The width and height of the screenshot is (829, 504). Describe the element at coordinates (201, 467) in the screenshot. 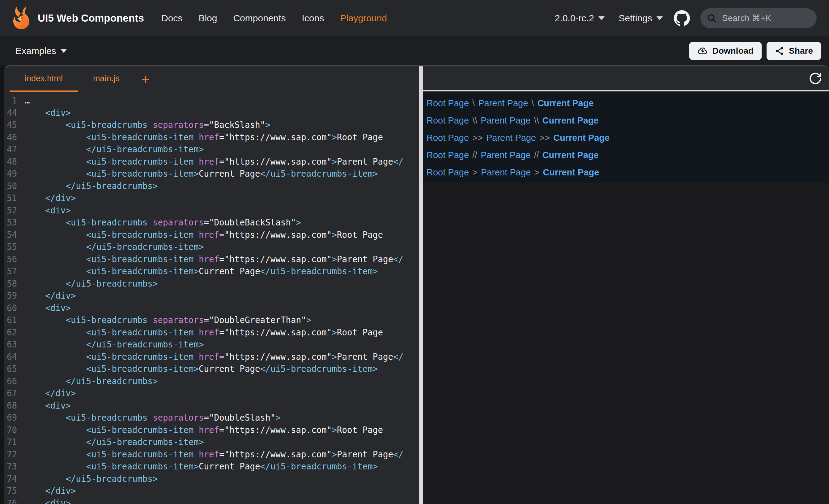

I see `code-text: <ui5-breadcrumbs-item>Current Page</ui5-…` at that location.